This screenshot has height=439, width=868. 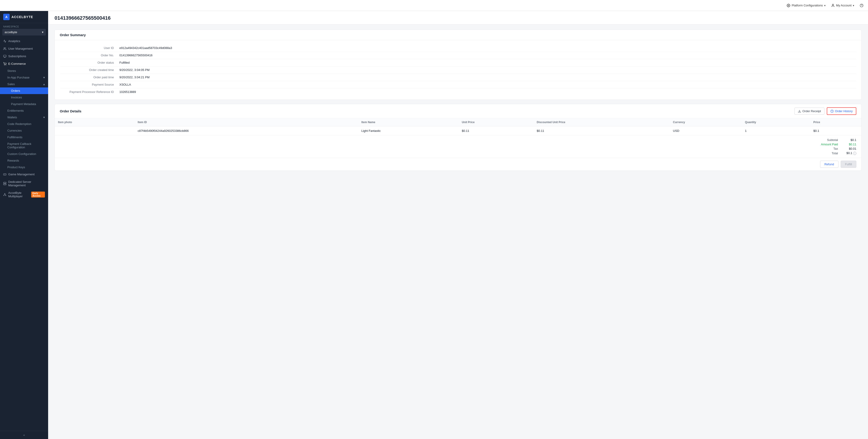 I want to click on total-value: $0.1i, so click(x=849, y=153).